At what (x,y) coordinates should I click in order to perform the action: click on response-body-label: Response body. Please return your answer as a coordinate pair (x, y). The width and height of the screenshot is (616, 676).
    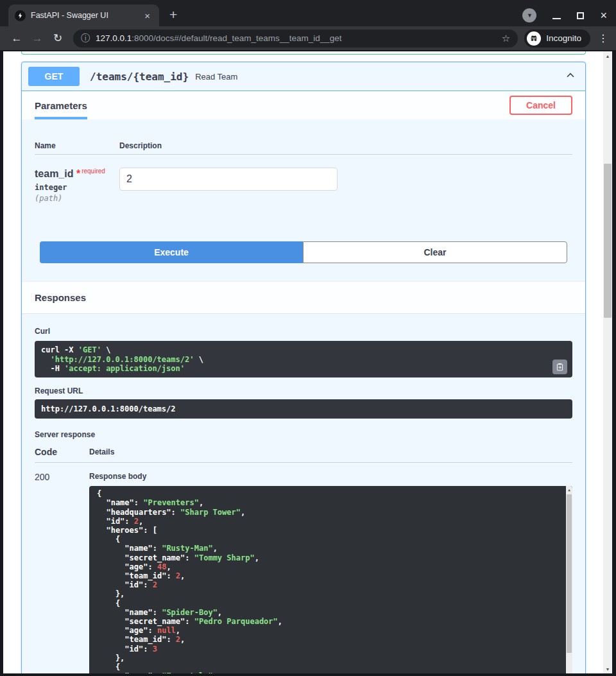
    Looking at the image, I should click on (331, 476).